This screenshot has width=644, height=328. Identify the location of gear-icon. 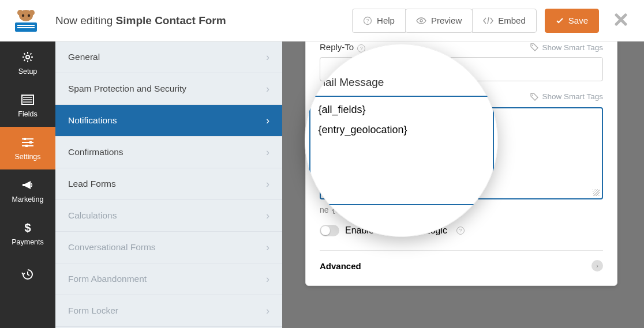
(28, 57).